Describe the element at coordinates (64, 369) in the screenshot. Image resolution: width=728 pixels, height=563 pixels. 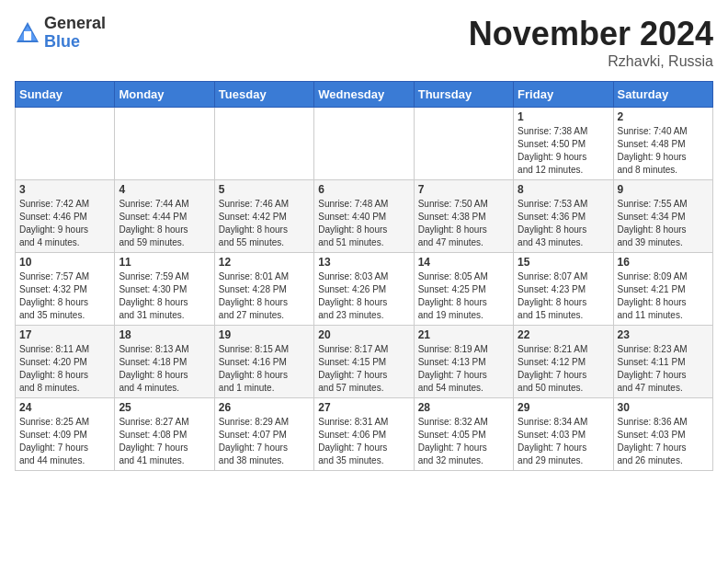
I see `day-info: Sunrise: 8:11 AM Sunset: 4:20 PM Dayligh…` at that location.